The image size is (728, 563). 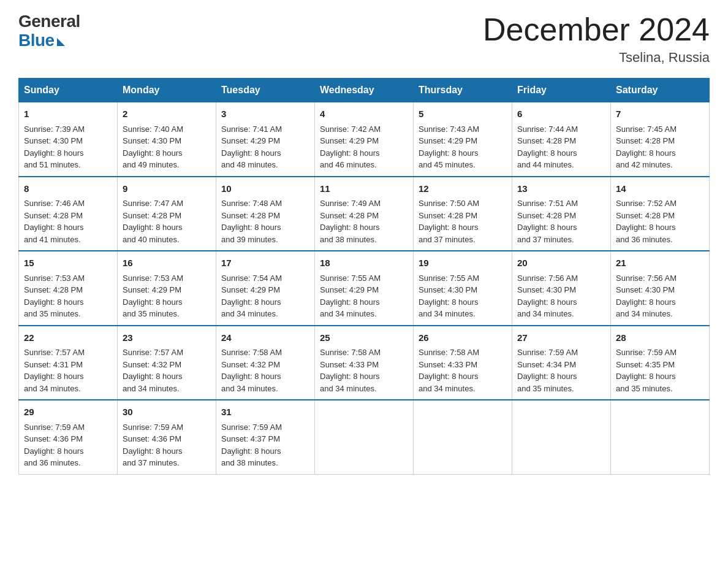 I want to click on daylight-minutes: and 49 minutes., so click(x=151, y=164).